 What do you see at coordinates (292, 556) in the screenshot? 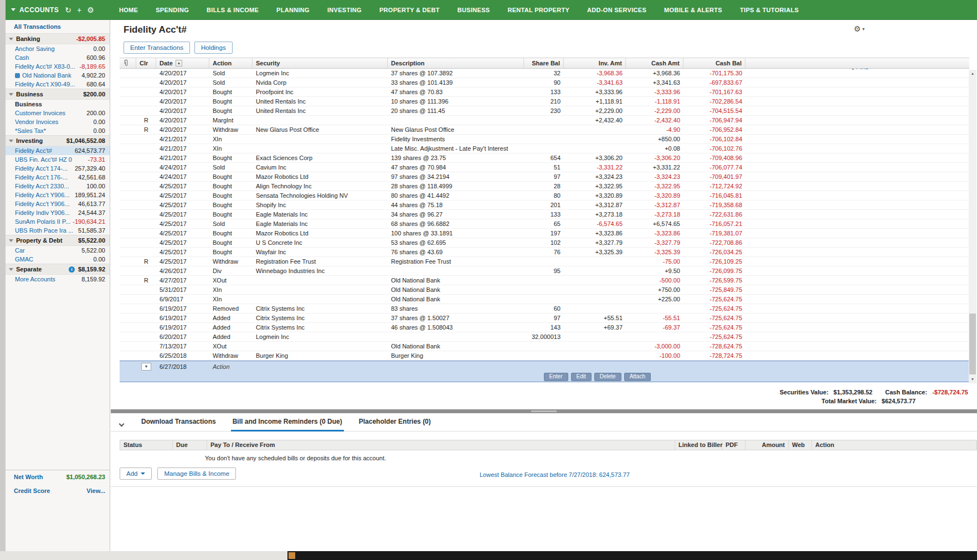
I see `taskbar-app-icon` at bounding box center [292, 556].